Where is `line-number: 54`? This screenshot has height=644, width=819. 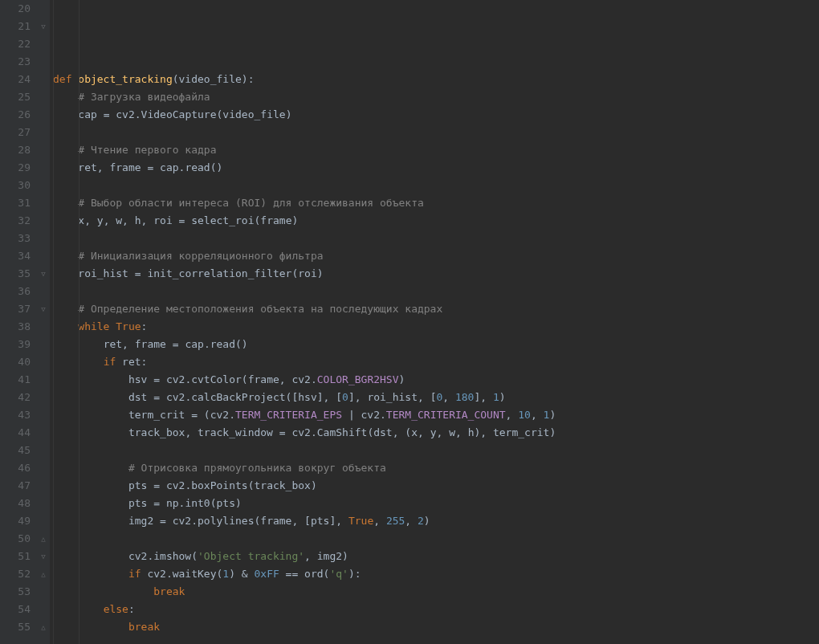 line-number: 54 is located at coordinates (15, 609).